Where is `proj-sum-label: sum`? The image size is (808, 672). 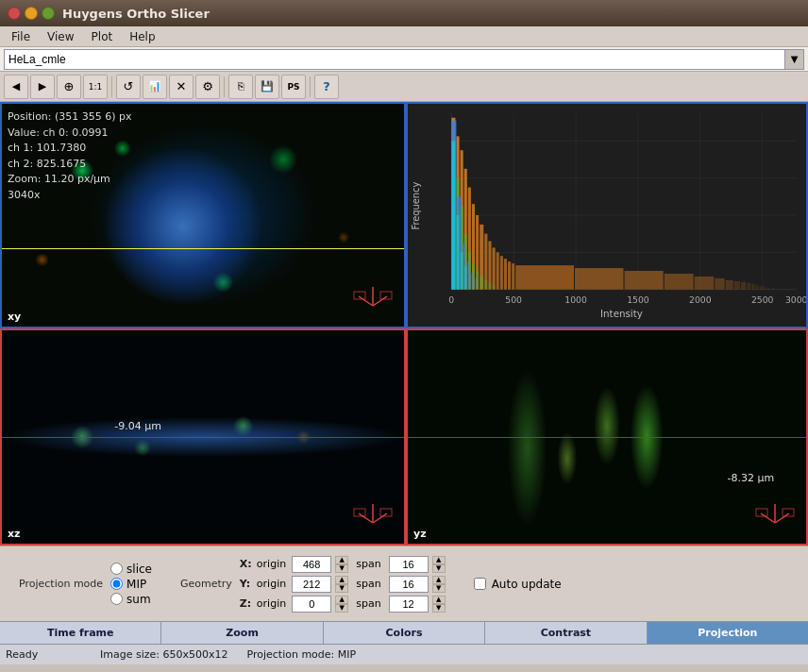
proj-sum-label: sum is located at coordinates (131, 599).